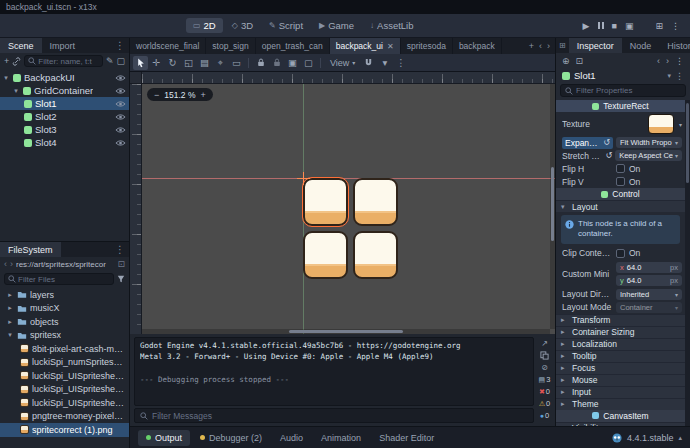 This screenshot has height=448, width=690. Describe the element at coordinates (156, 95) in the screenshot. I see `zoom-out-button: −` at that location.